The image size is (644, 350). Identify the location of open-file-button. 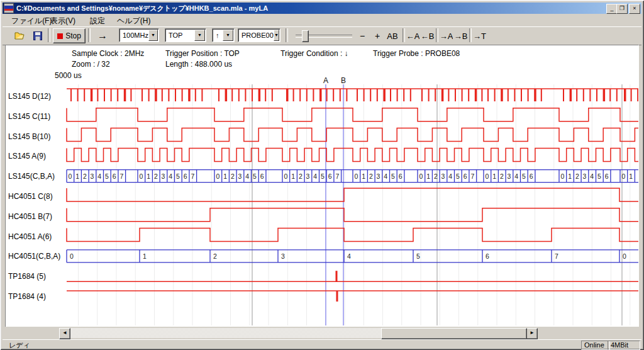
(20, 36).